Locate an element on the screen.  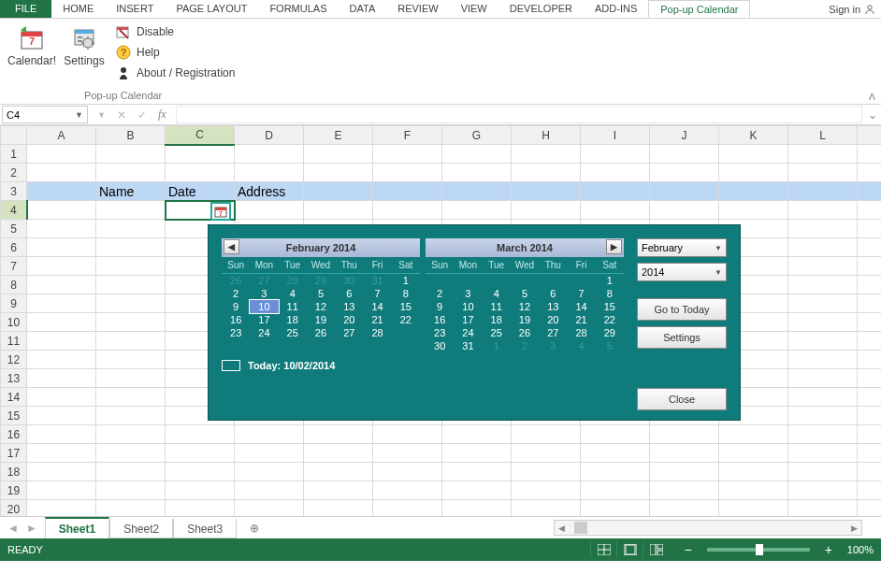
fx-icon: fx is located at coordinates (163, 114).